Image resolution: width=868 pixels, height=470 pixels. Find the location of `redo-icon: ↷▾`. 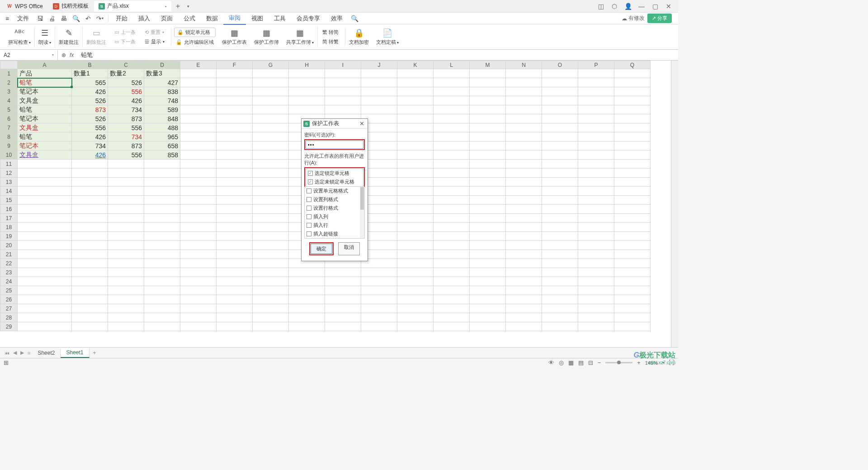

redo-icon: ↷▾ is located at coordinates (100, 19).